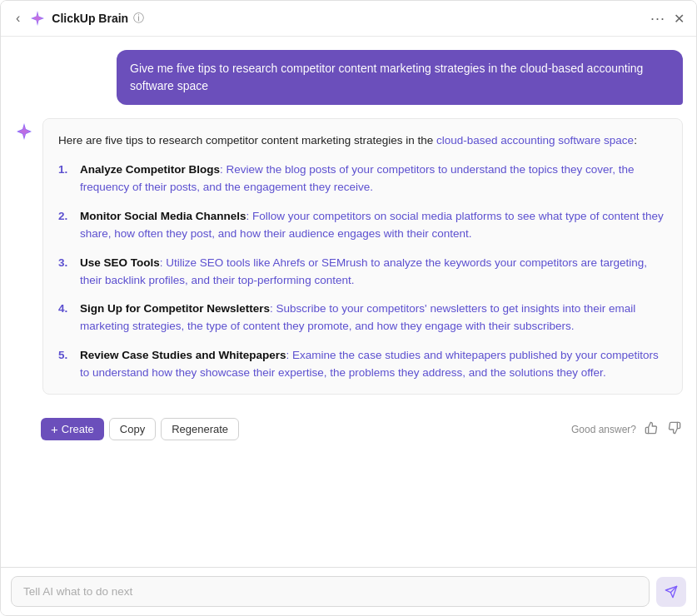 Image resolution: width=697 pixels, height=616 pixels. I want to click on ai-intro-text: Here are five tips to research competito…, so click(363, 142).